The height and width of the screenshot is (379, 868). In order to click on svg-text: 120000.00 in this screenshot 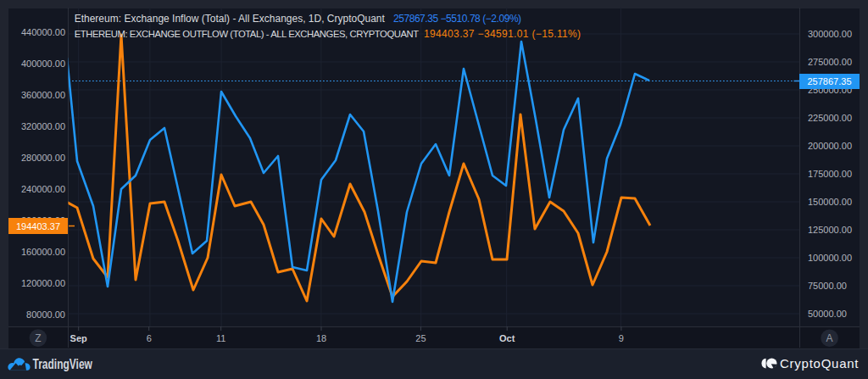, I will do `click(43, 283)`.